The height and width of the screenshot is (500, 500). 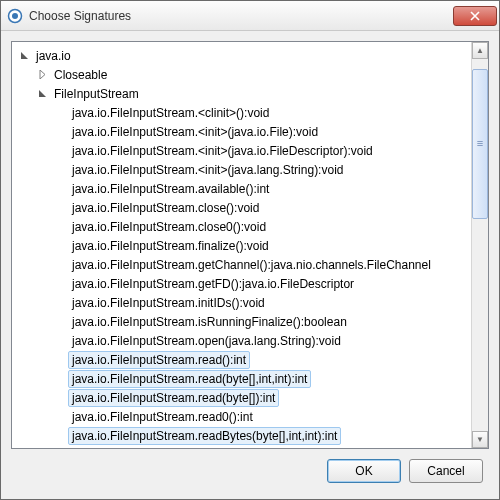 I want to click on tree-item-label: java.io.FileInputStream.read():int, so click(x=159, y=360).